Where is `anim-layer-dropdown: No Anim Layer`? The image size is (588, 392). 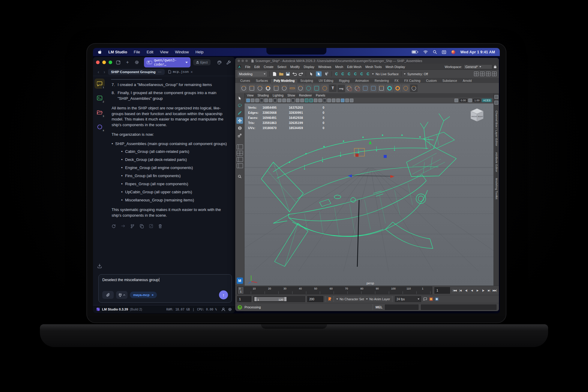
anim-layer-dropdown: No Anim Layer is located at coordinates (378, 299).